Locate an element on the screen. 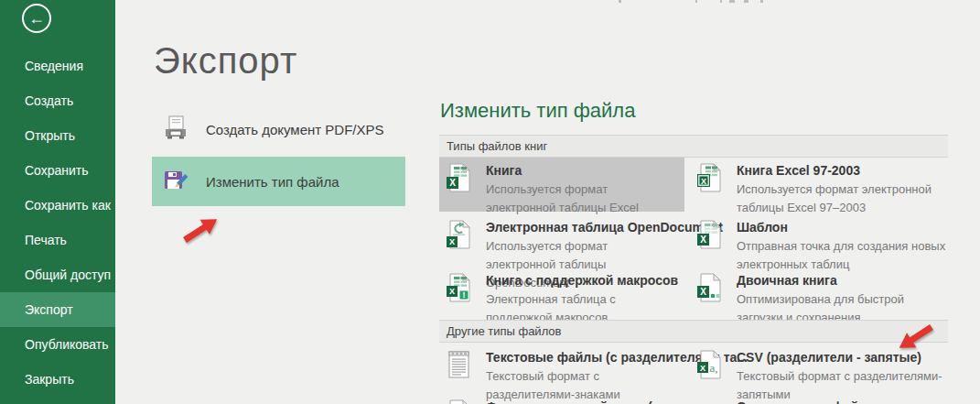 This screenshot has height=404, width=980. tile-title: Шаблон is located at coordinates (842, 227).